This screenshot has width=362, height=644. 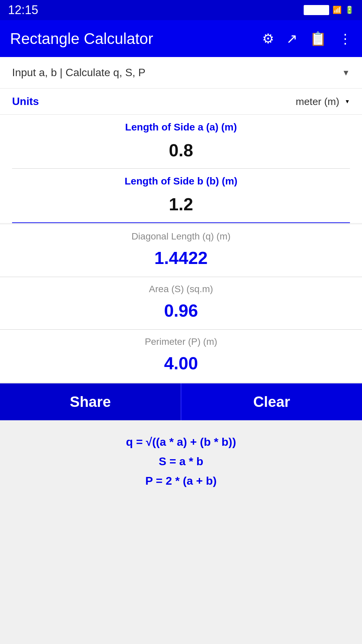 I want to click on area-label: Area (S) (sq.m), so click(x=181, y=289).